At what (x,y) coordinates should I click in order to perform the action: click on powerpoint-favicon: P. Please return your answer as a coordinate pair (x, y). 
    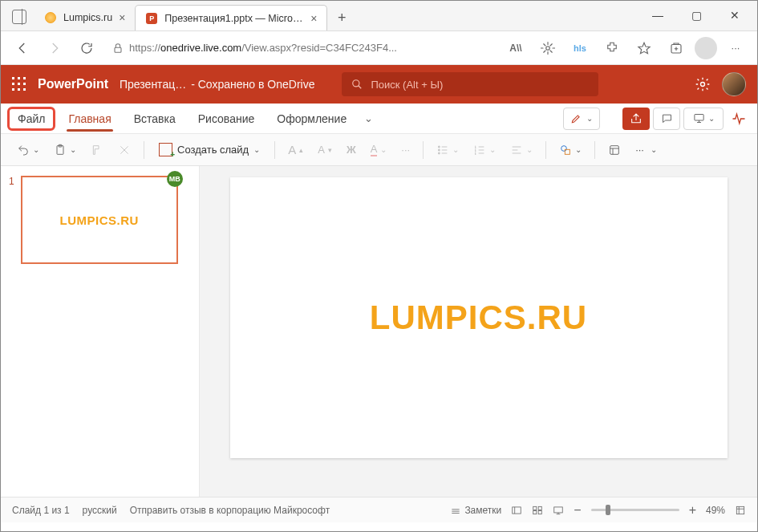
    Looking at the image, I should click on (152, 18).